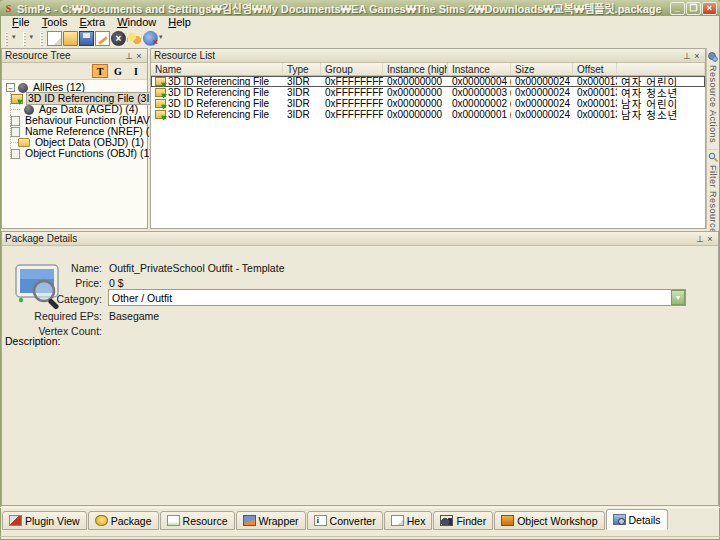  I want to click on cell-offset: 0x00001350, so click(595, 104).